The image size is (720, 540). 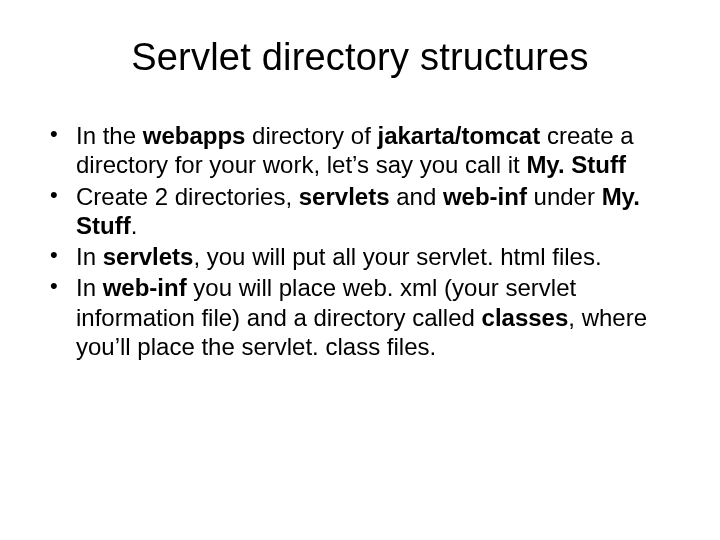 What do you see at coordinates (397, 256) in the screenshot?
I see `text-run: , you will put all your servlet. html fi…` at bounding box center [397, 256].